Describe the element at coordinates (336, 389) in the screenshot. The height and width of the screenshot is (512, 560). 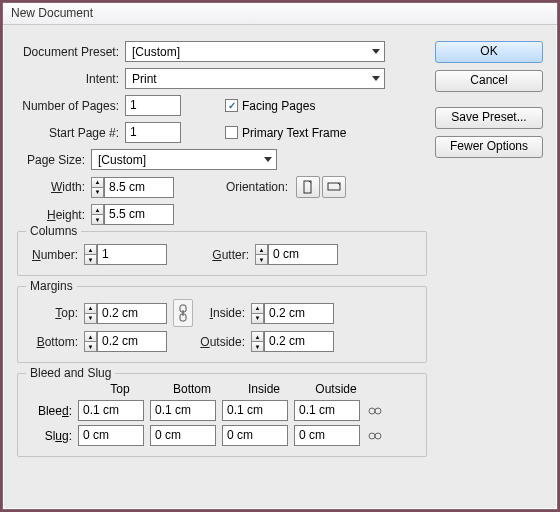
I see `header-outside: Outside` at that location.